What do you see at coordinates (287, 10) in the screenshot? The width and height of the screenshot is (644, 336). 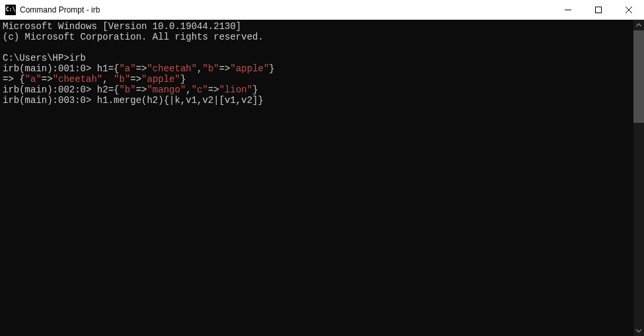 I see `window-title: Command Prompt - irb` at bounding box center [287, 10].